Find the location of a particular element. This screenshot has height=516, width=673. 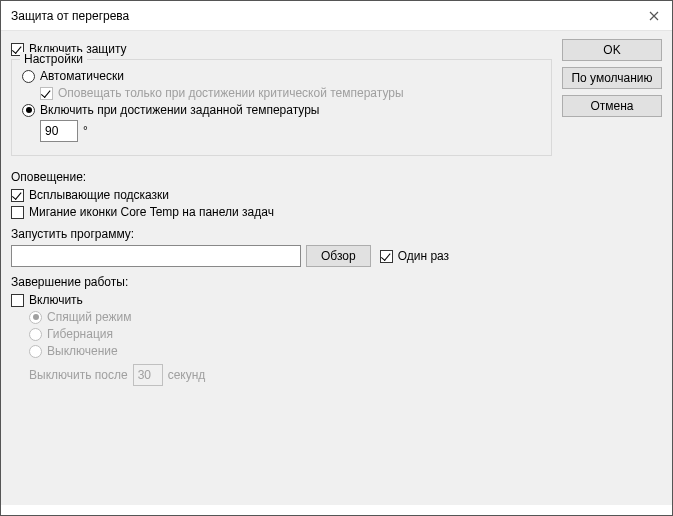

enable-shutdown-row: Включить is located at coordinates (282, 300).